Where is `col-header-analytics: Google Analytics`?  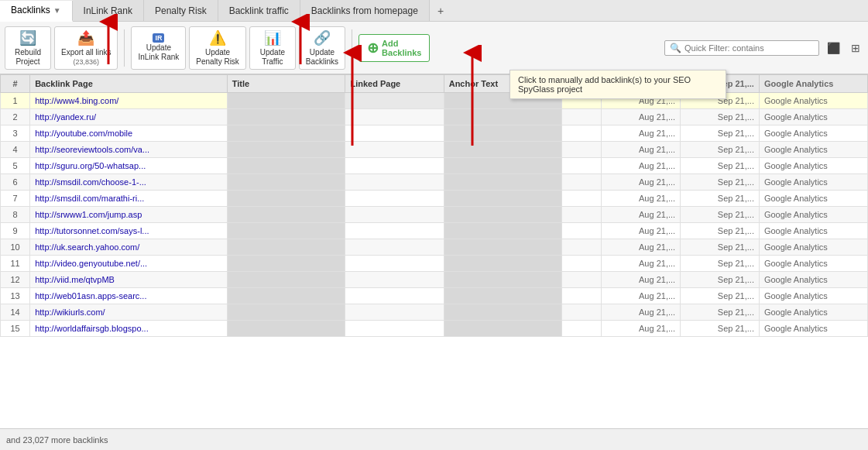
col-header-analytics: Google Analytics is located at coordinates (813, 84).